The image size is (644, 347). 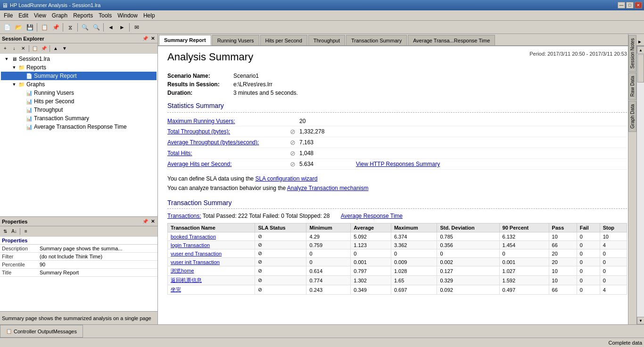 I want to click on table-cell-1-0: login Transaction, so click(x=211, y=245).